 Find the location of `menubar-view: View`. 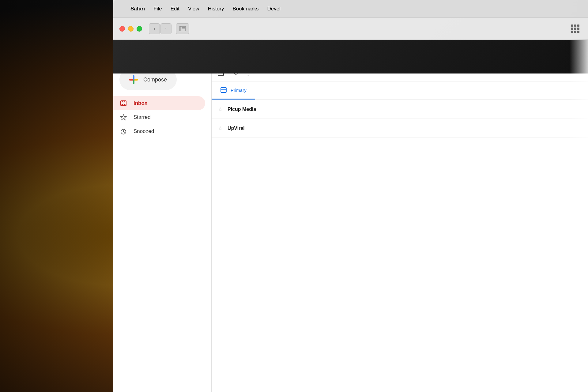

menubar-view: View is located at coordinates (194, 9).